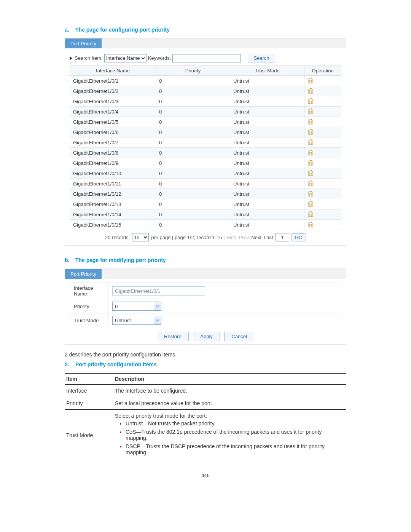 This screenshot has width=411, height=532. I want to click on tab-port-priority-b: Port Priority, so click(83, 274).